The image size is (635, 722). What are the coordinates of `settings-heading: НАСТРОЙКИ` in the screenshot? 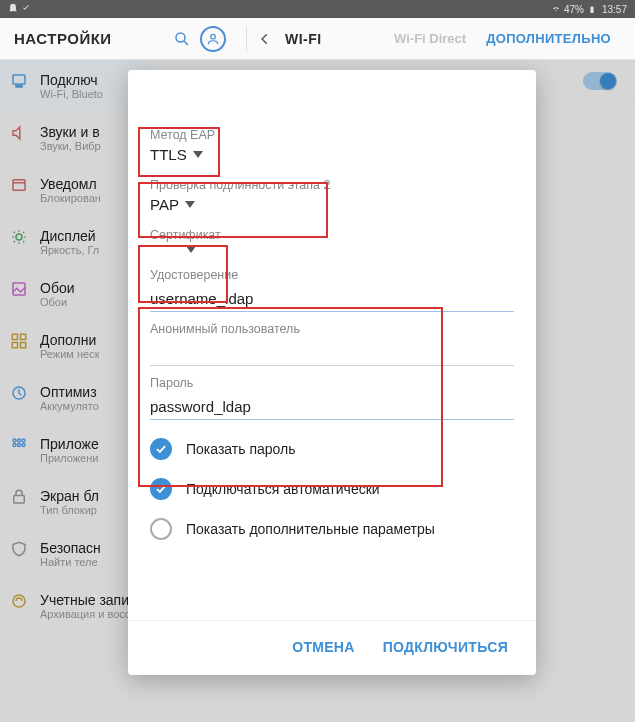 It's located at (89, 38).